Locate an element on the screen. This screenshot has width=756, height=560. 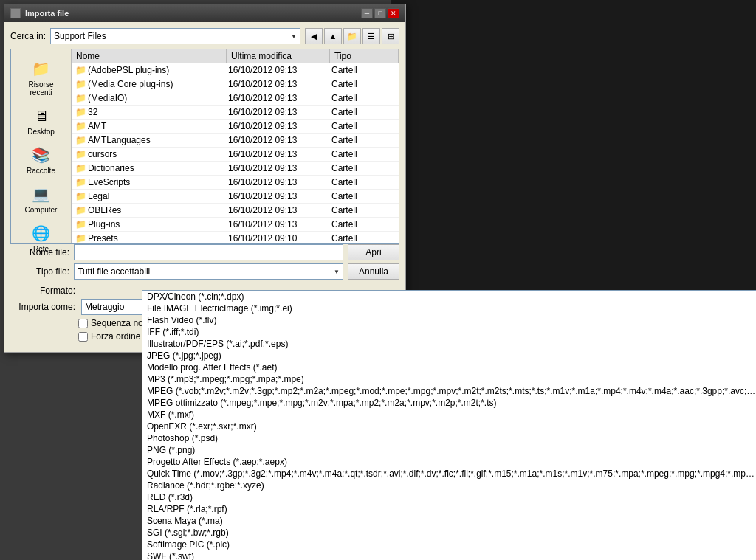
table-row: 📁3216/10/2012 09:13Cartell is located at coordinates (235, 112).